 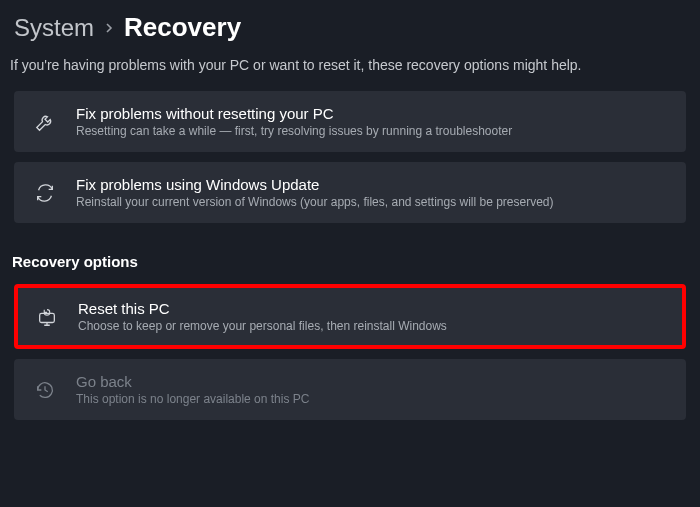 I want to click on page-title: Recovery, so click(x=182, y=28).